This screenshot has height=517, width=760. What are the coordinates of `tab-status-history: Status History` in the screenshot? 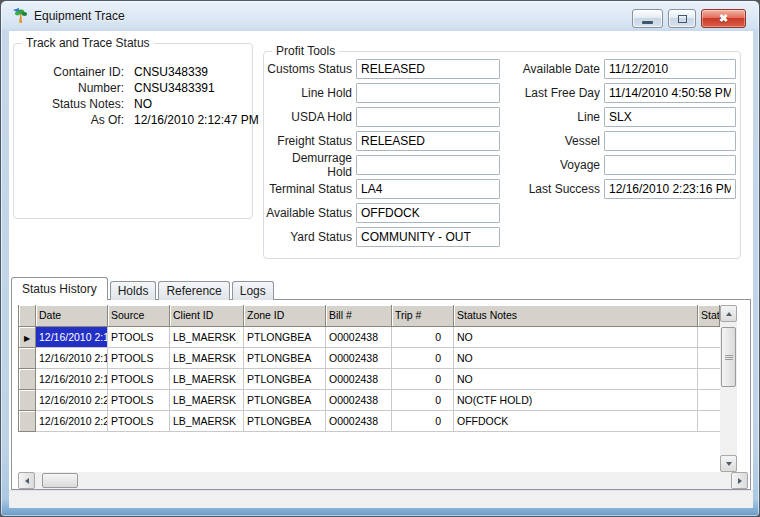 It's located at (60, 288).